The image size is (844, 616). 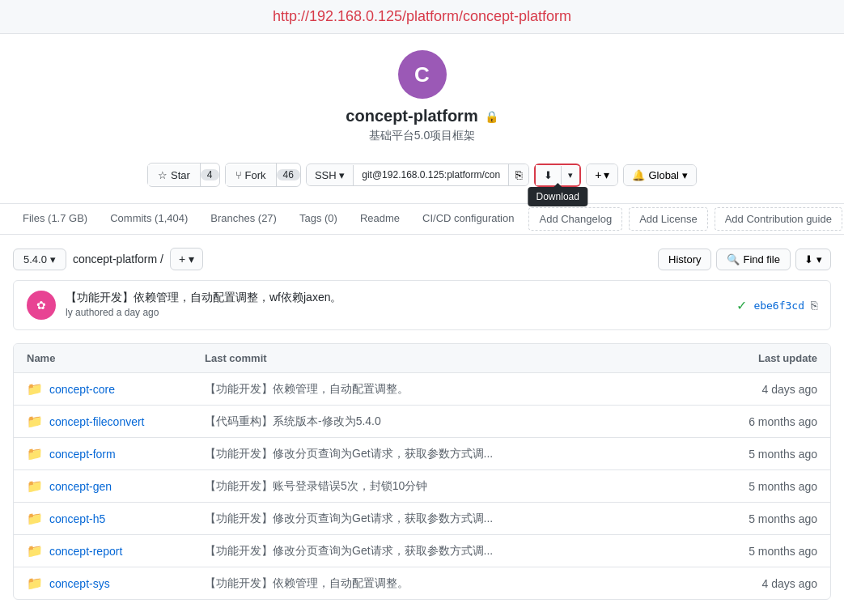 I want to click on fork-button: ⑂ Fork, so click(x=251, y=175).